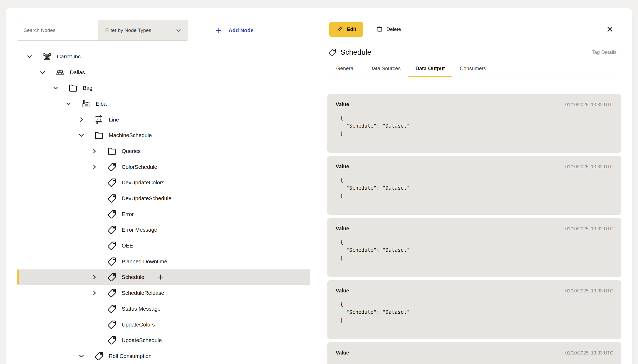 The width and height of the screenshot is (638, 364). What do you see at coordinates (345, 68) in the screenshot?
I see `tab-general: General` at bounding box center [345, 68].